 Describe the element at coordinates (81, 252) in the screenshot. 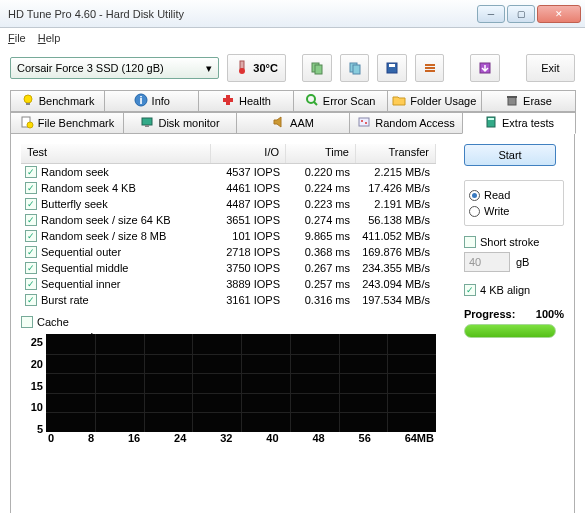

I see `test-name: Sequential outer` at that location.